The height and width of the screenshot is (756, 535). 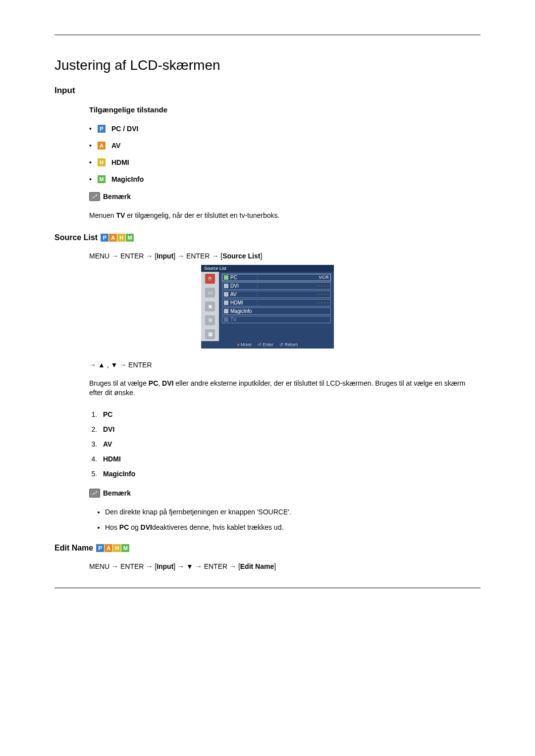 I want to click on desc-bold: PC, so click(x=154, y=383).